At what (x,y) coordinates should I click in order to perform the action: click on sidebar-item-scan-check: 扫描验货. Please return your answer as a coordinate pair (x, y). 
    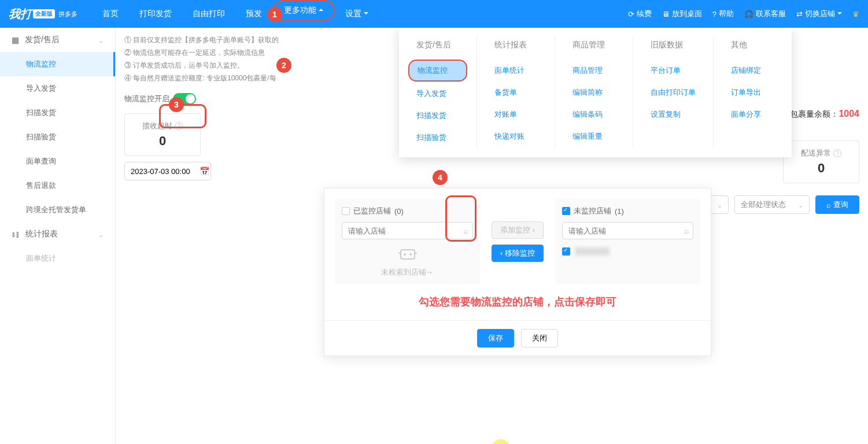
    Looking at the image, I should click on (58, 137).